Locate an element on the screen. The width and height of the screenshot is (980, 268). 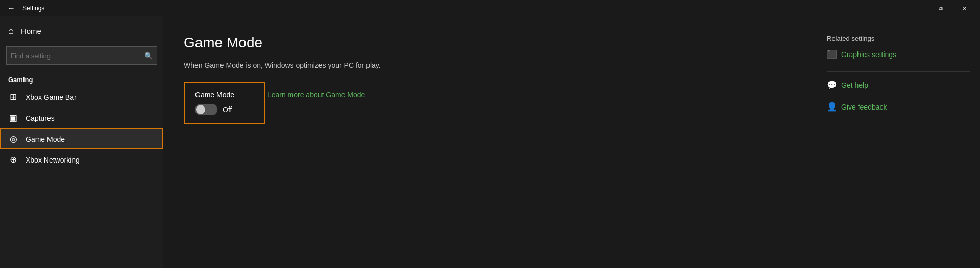
game-mode-toggle is located at coordinates (206, 110).